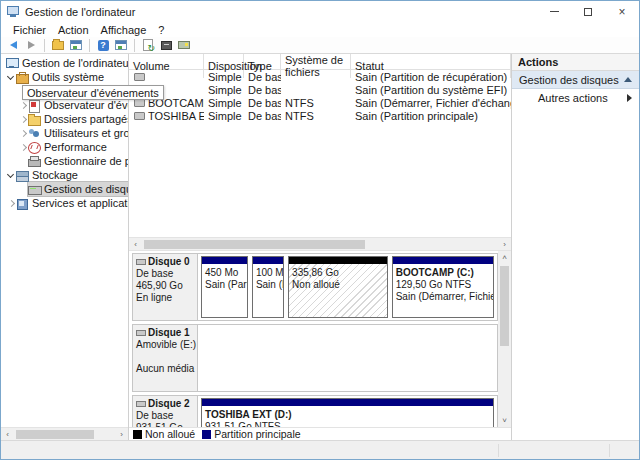  I want to click on volume-statut: Sain (Partition de récupération), so click(431, 77).